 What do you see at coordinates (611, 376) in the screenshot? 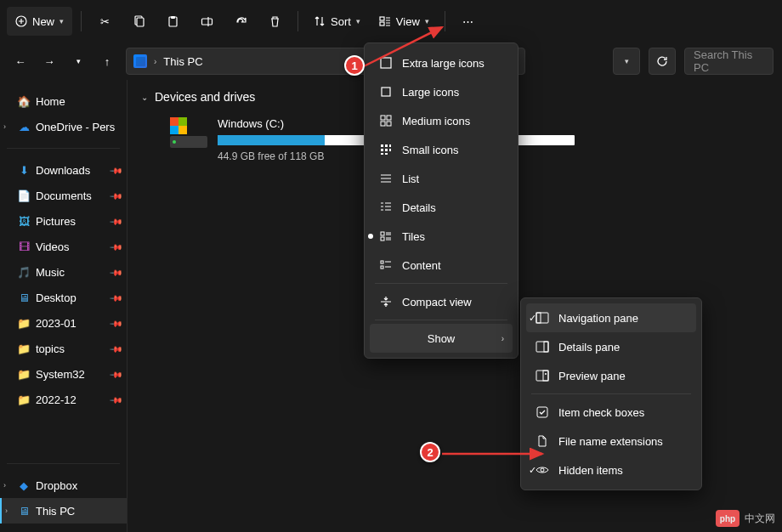
I see `menu-item-preview-pane: Preview pane` at bounding box center [611, 376].